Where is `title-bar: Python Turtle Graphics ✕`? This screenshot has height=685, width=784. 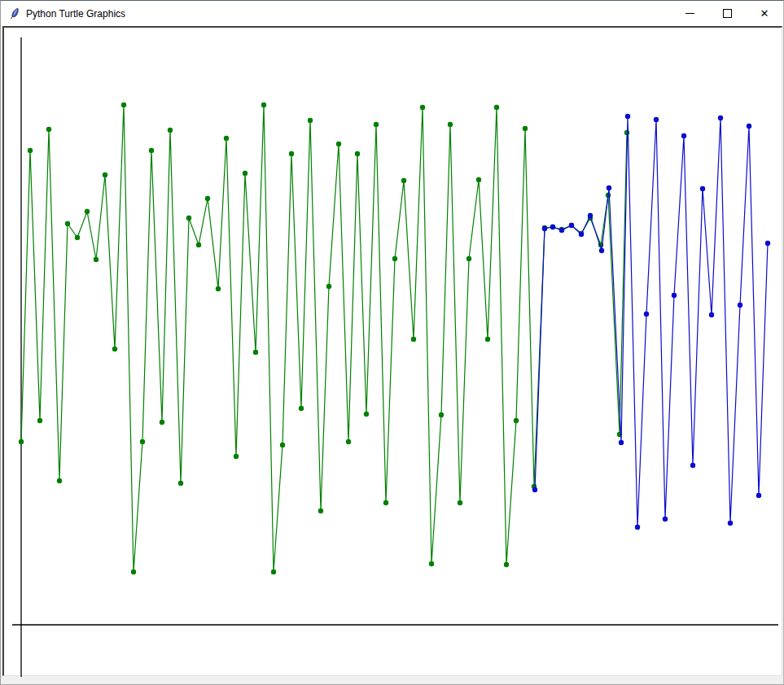 title-bar: Python Turtle Graphics ✕ is located at coordinates (392, 13).